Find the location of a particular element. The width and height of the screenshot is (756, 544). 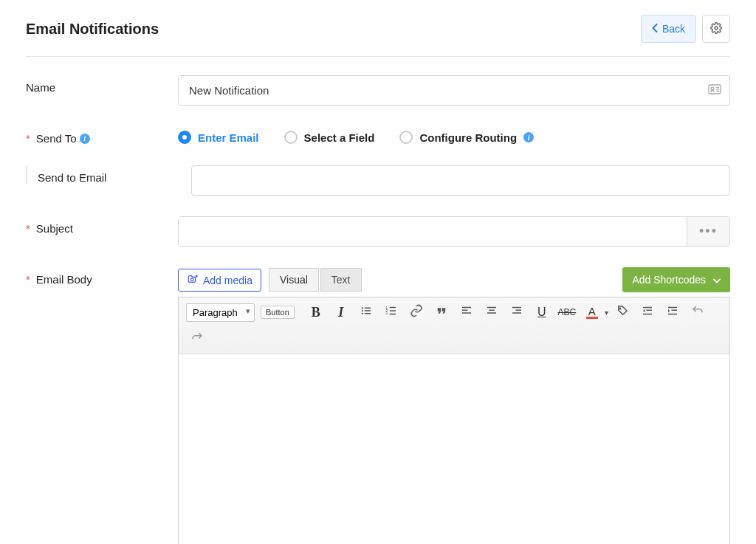

subject-label-text: Subject is located at coordinates (55, 229).